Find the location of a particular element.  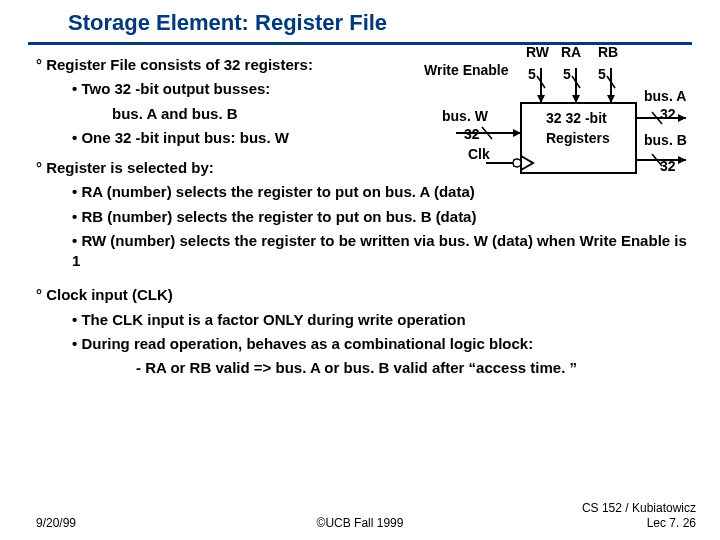

bullet-1-1a-text: bus. A and bus. B is located at coordinates (175, 114).